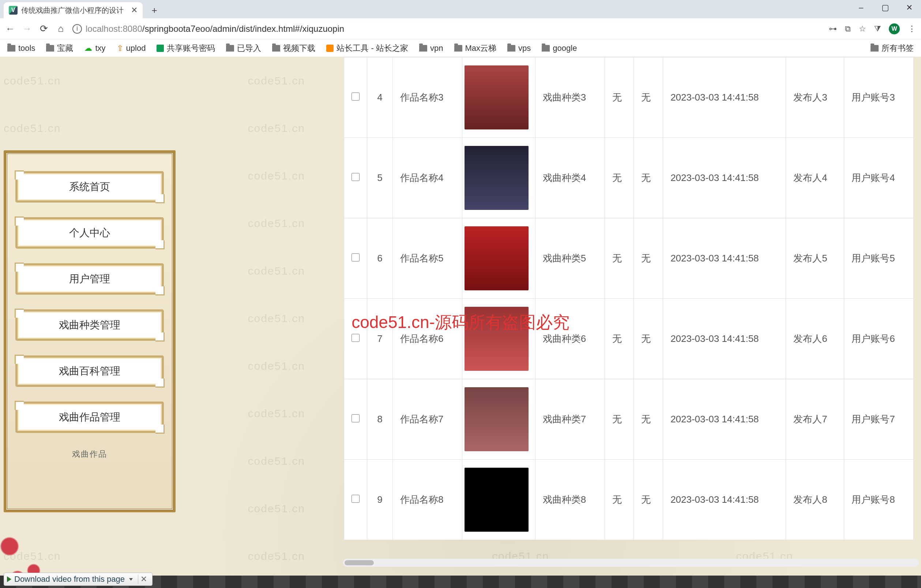 The width and height of the screenshot is (921, 588). What do you see at coordinates (559, 48) in the screenshot?
I see `bookmark-google: google` at bounding box center [559, 48].